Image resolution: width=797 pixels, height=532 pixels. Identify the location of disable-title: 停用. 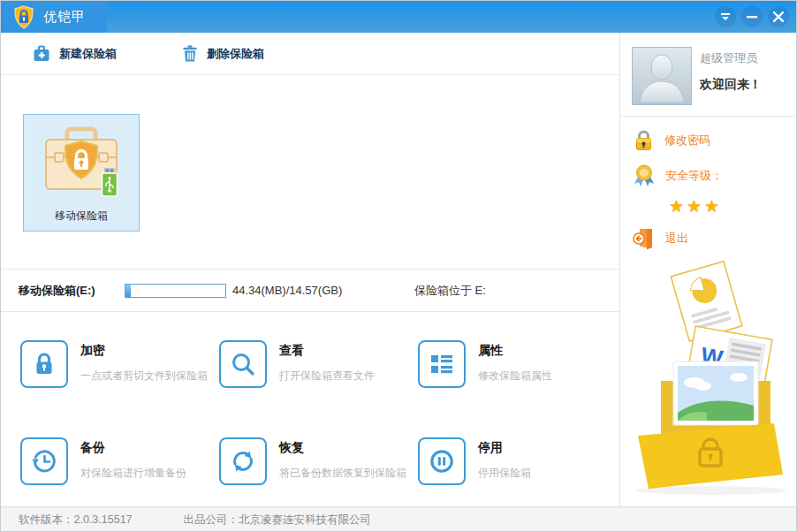
(505, 448).